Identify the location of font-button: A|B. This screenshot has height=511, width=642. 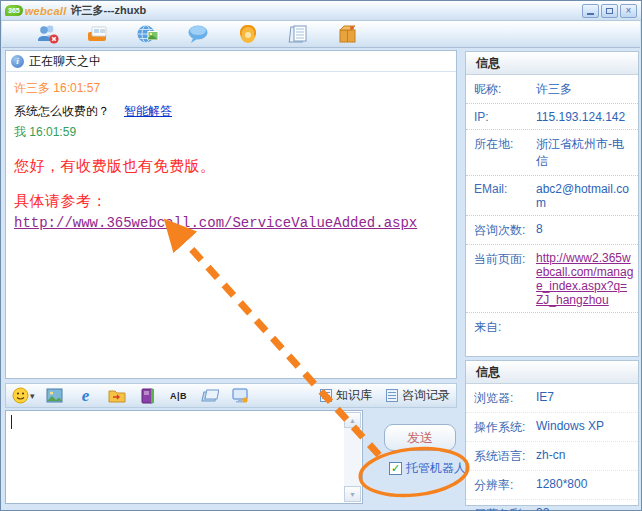
(179, 396).